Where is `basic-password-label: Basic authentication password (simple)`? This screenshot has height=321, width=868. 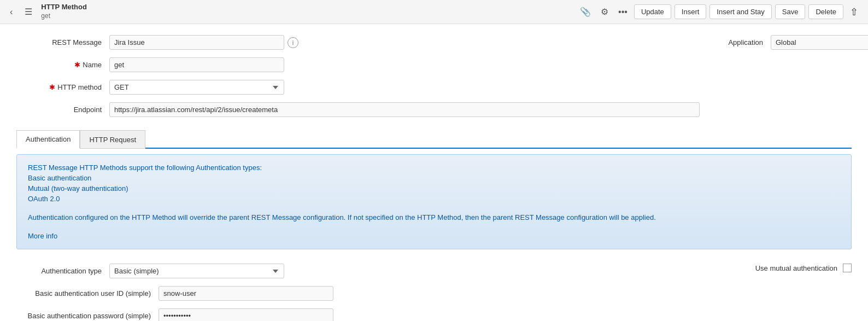
basic-password-label: Basic authentication password (simple) is located at coordinates (87, 316).